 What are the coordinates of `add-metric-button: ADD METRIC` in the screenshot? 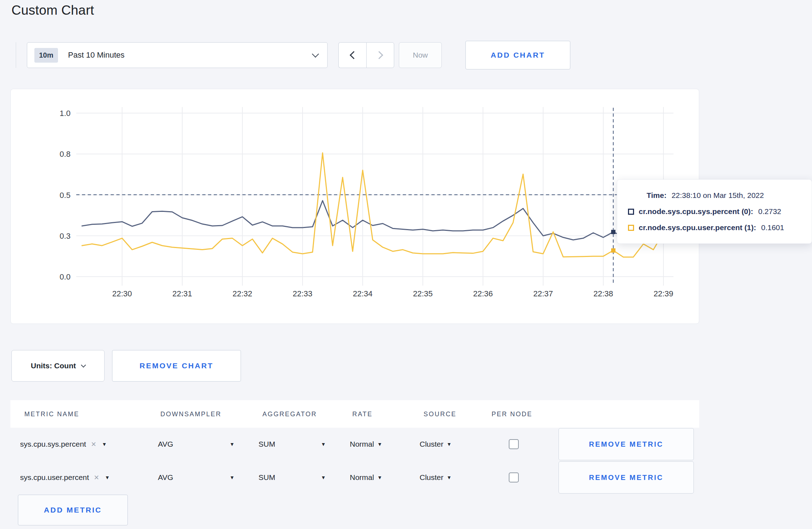 It's located at (73, 510).